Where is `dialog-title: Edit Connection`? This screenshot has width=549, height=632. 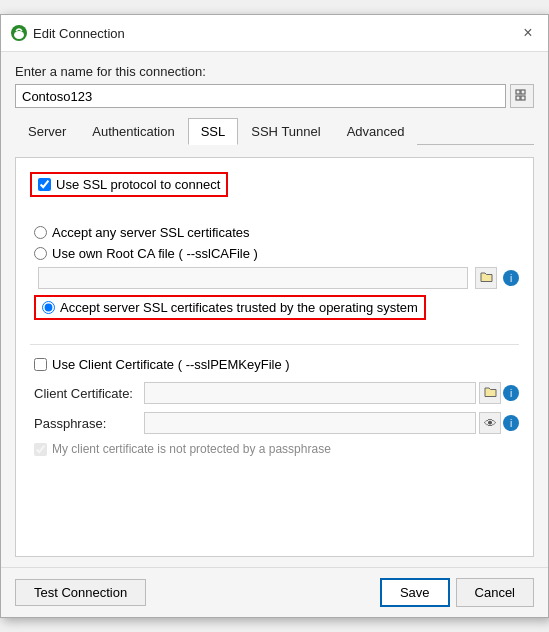
dialog-title: Edit Connection is located at coordinates (79, 34).